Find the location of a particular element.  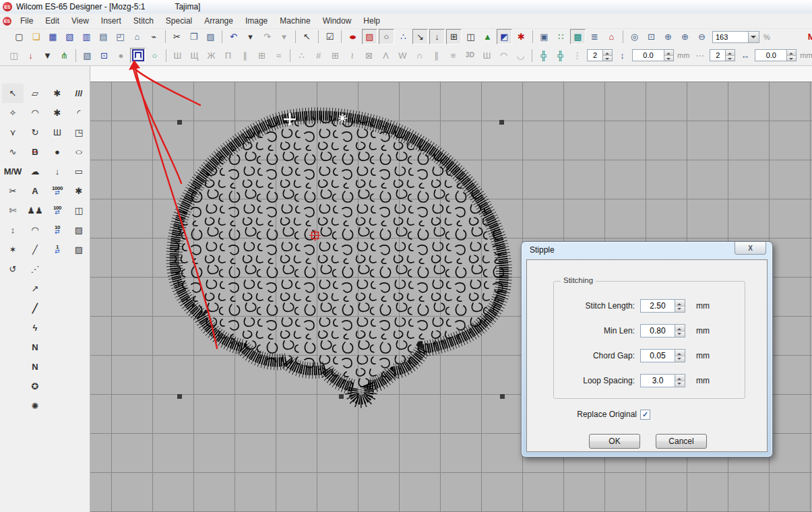

zoom-1to1-icon: ◎ is located at coordinates (635, 36).